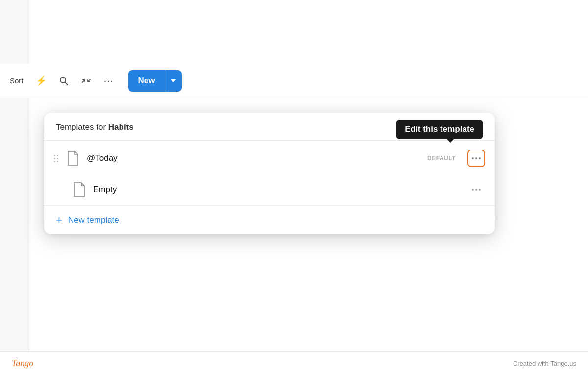 This screenshot has width=588, height=375. What do you see at coordinates (270, 220) in the screenshot?
I see `new-template-row: + New template` at bounding box center [270, 220].